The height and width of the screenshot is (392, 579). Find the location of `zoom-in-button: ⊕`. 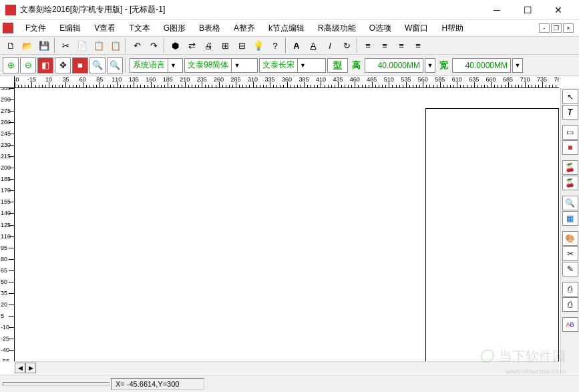

zoom-in-button: ⊕ is located at coordinates (11, 65).